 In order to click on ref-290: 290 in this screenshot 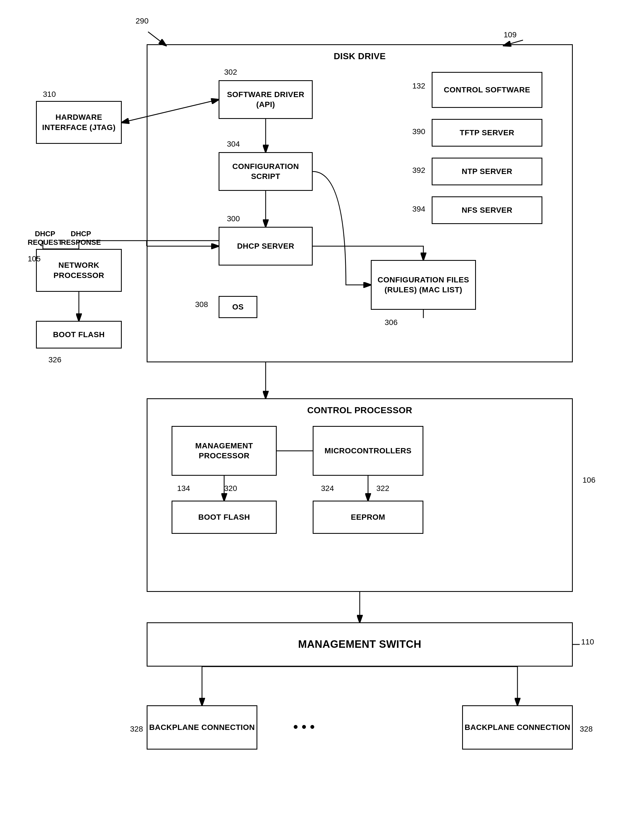, I will do `click(142, 21)`.